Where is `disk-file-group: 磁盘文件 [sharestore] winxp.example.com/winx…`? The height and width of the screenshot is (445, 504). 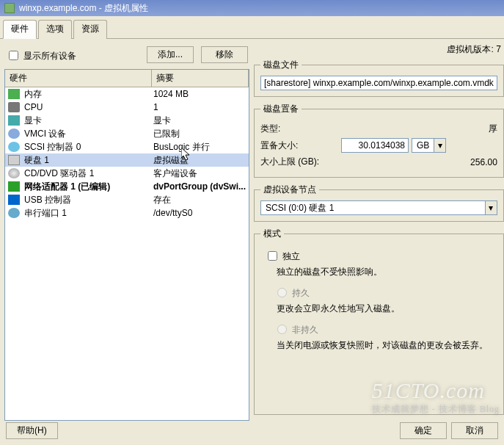 disk-file-group: 磁盘文件 [sharestore] winxp.example.com/winx… is located at coordinates (379, 78).